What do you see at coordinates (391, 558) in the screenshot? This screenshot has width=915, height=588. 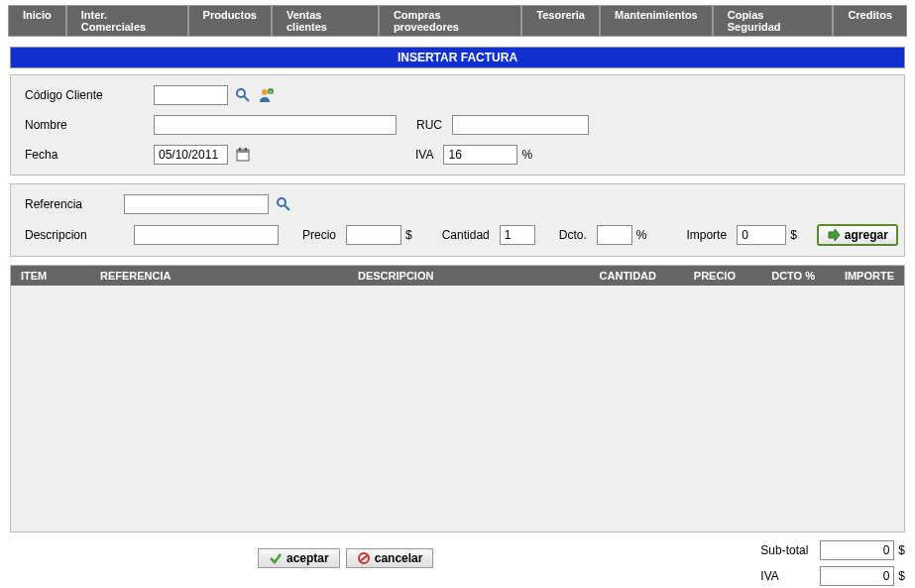 I see `cancelar-button: cancelar` at bounding box center [391, 558].